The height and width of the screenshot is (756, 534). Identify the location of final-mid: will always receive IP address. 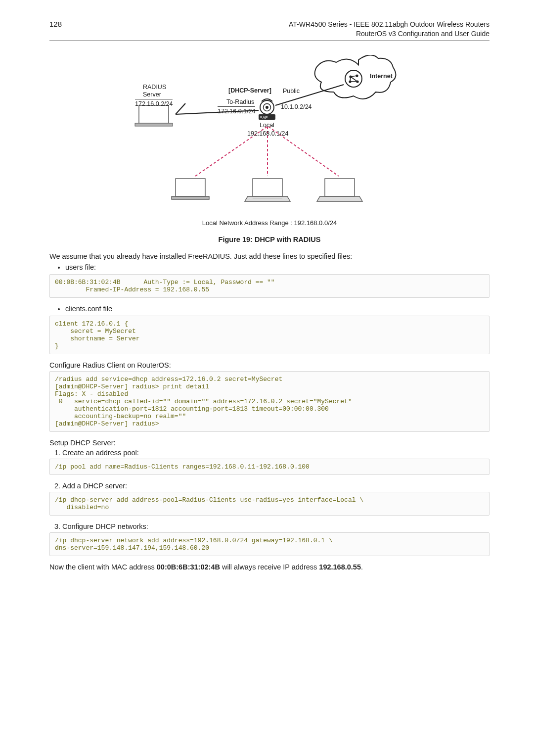
(269, 567).